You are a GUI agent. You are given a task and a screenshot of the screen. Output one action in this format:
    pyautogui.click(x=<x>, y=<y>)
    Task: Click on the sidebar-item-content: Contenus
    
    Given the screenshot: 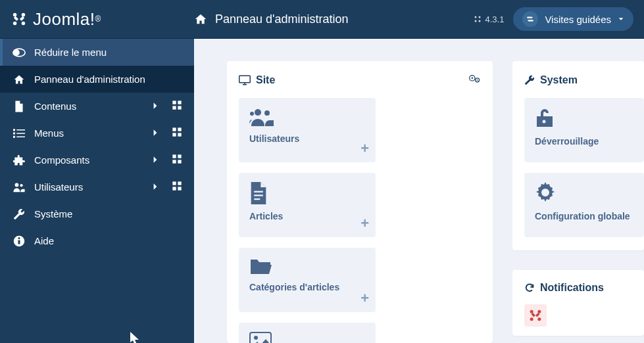 What is the action you would take?
    pyautogui.click(x=97, y=106)
    